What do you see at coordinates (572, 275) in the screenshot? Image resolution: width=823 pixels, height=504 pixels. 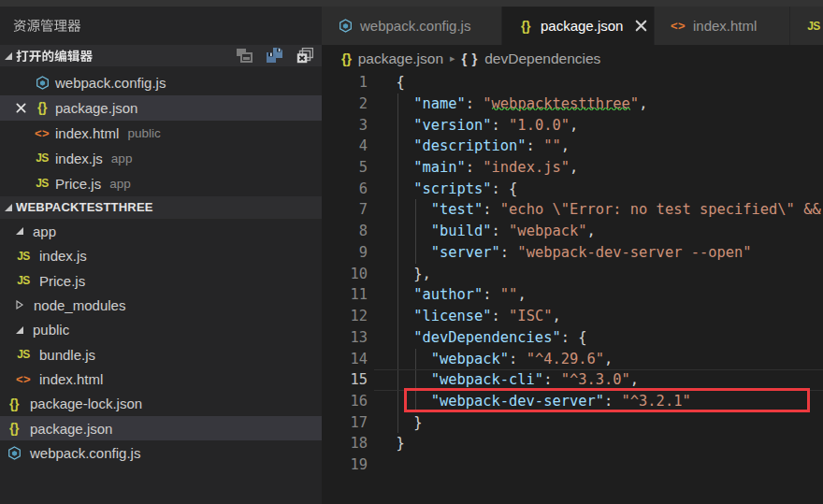 I see `code-line-10: 10 },` at bounding box center [572, 275].